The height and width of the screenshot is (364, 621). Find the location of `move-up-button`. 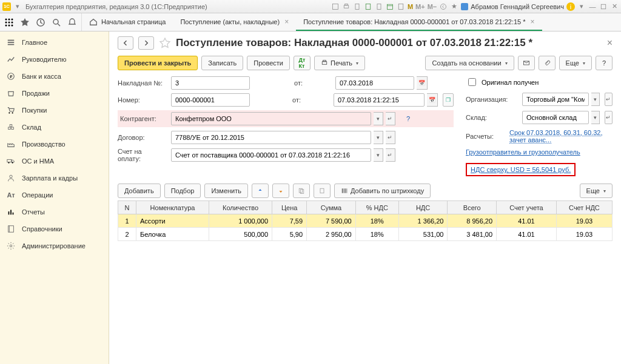

move-up-button is located at coordinates (260, 191).